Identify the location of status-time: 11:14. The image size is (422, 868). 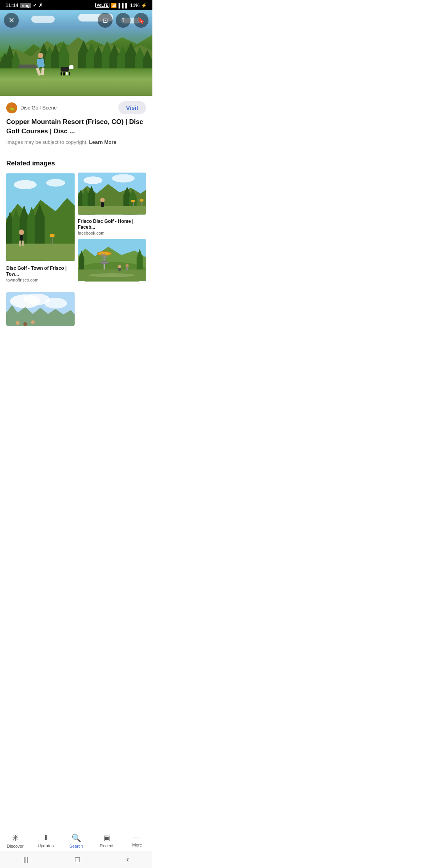
(12, 5).